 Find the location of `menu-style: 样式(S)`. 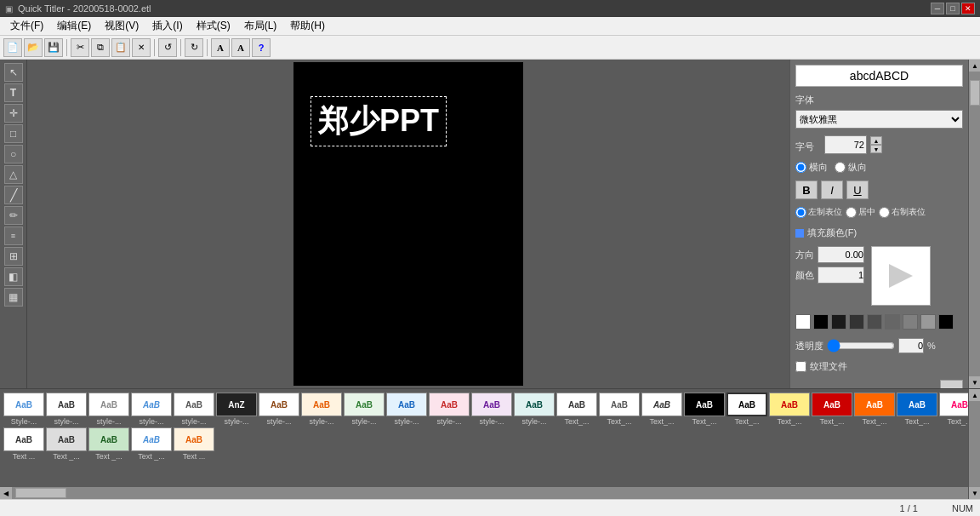

menu-style: 样式(S) is located at coordinates (214, 26).